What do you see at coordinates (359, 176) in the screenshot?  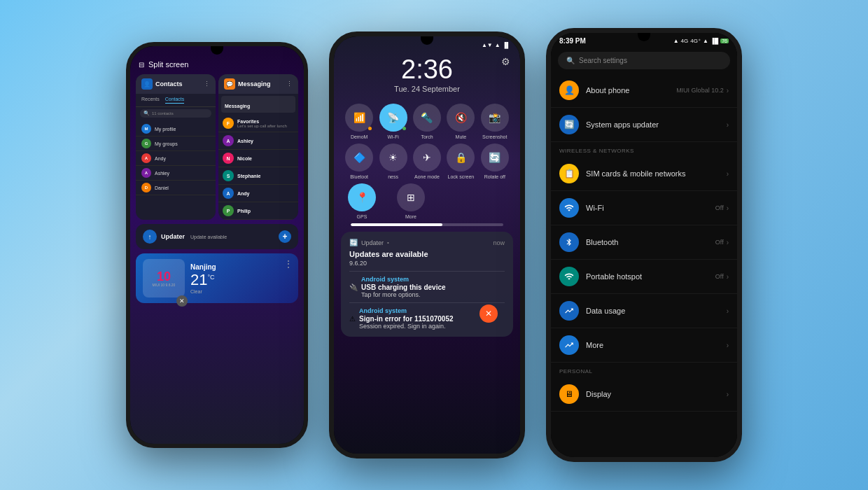 I see `toggle-label: Bluetoot` at bounding box center [359, 176].